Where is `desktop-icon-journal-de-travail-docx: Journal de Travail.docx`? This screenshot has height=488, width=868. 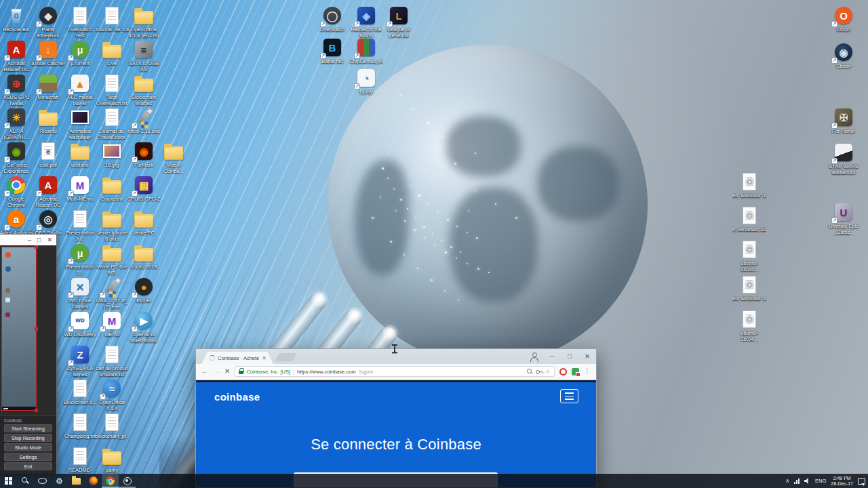 desktop-icon-journal-de-travail-docx: Journal de Travail.docx is located at coordinates (112, 123).